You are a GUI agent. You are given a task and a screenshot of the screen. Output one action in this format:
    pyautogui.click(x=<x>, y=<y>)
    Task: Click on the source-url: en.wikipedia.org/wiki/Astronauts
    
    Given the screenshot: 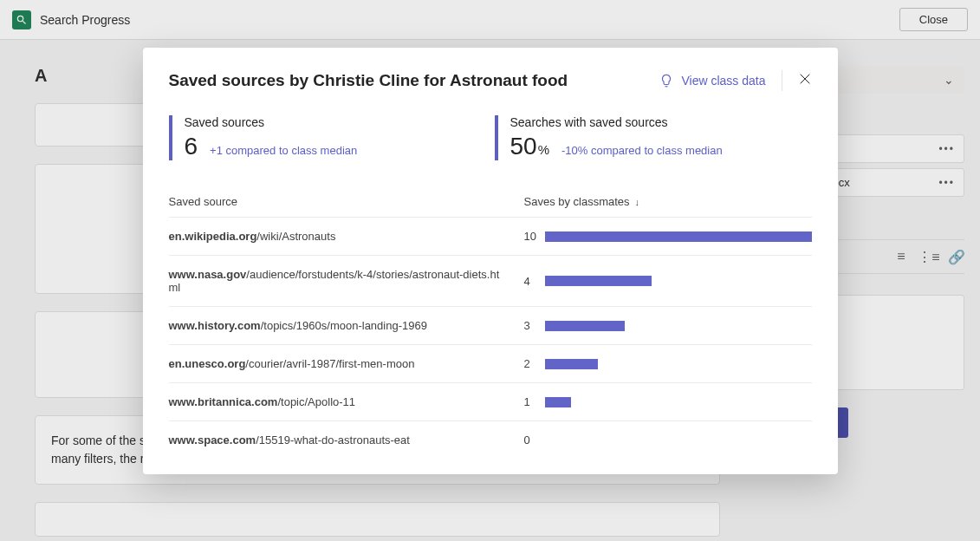 What is the action you would take?
    pyautogui.click(x=347, y=236)
    